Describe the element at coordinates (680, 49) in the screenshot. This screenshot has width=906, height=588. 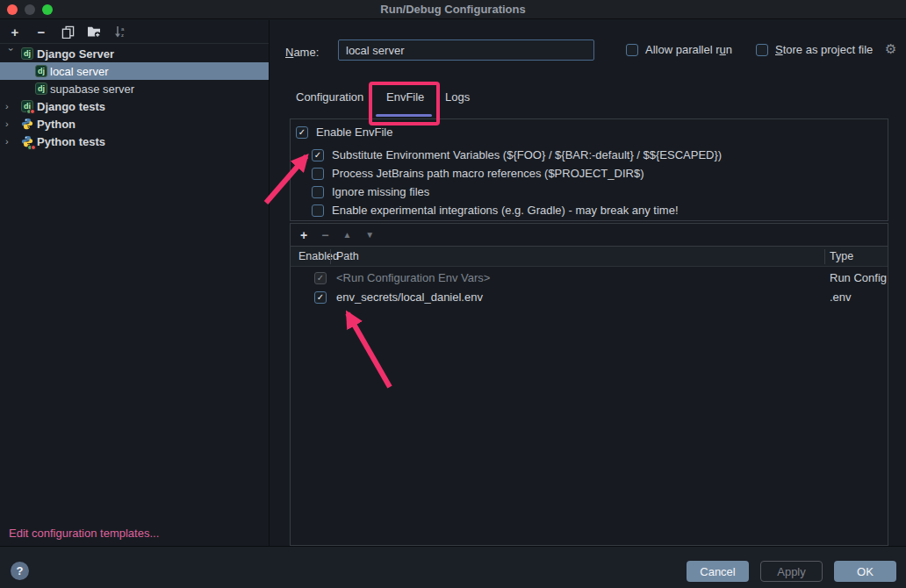
I see `allow-parallel-run-checkbox: Allow parallel run` at that location.